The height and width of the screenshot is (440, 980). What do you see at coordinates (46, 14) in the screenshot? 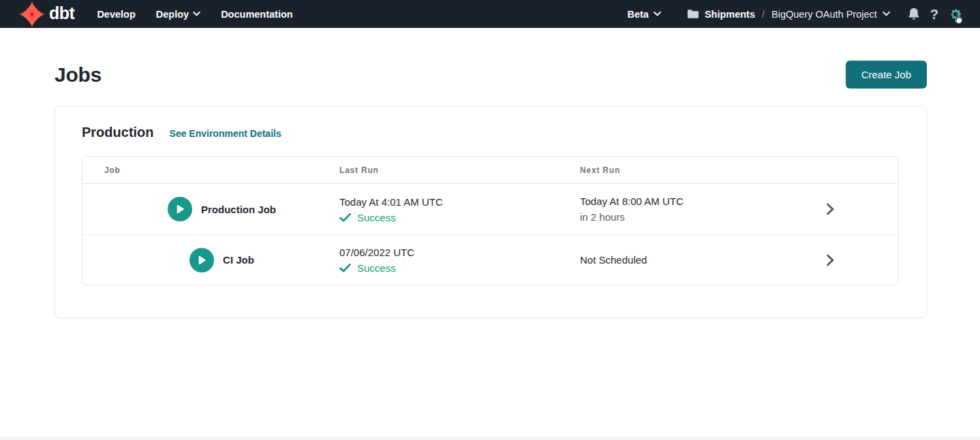
I see `dbt-logo: dbt` at bounding box center [46, 14].